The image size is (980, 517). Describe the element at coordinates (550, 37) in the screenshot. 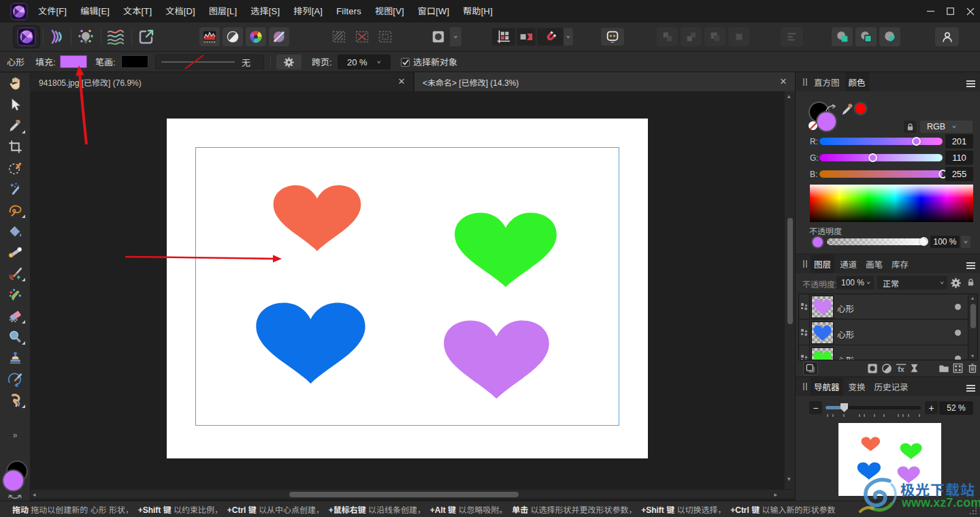

I see `snapping-toggle-button` at that location.